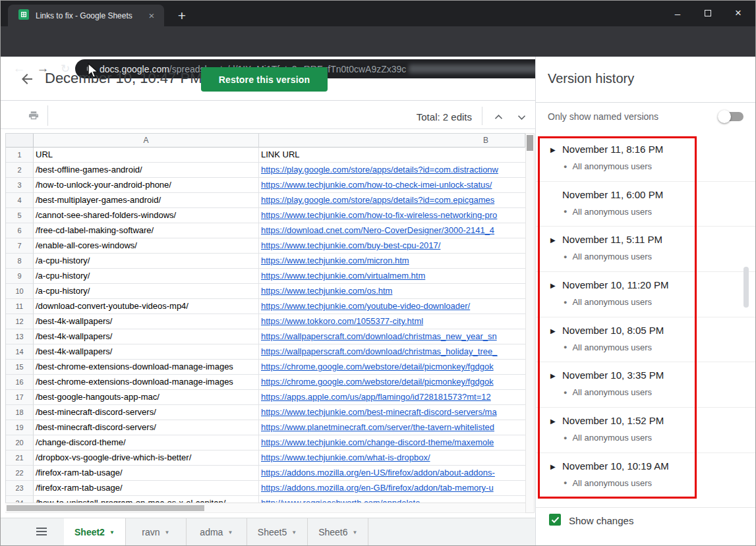 The height and width of the screenshot is (546, 756). What do you see at coordinates (646, 249) in the screenshot?
I see `version-list-item: ▶ November 11, 5:11 PM ●All anonymous us…` at bounding box center [646, 249].